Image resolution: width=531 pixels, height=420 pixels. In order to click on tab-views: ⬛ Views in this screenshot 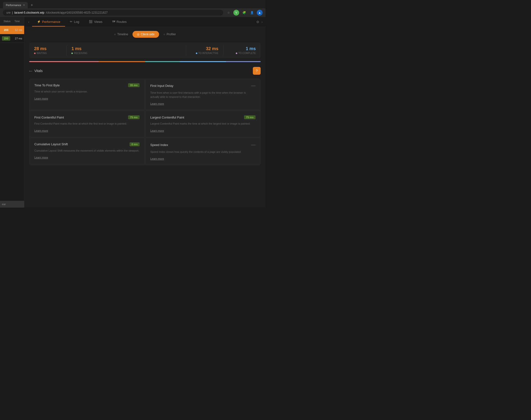, I will do `click(96, 22)`.